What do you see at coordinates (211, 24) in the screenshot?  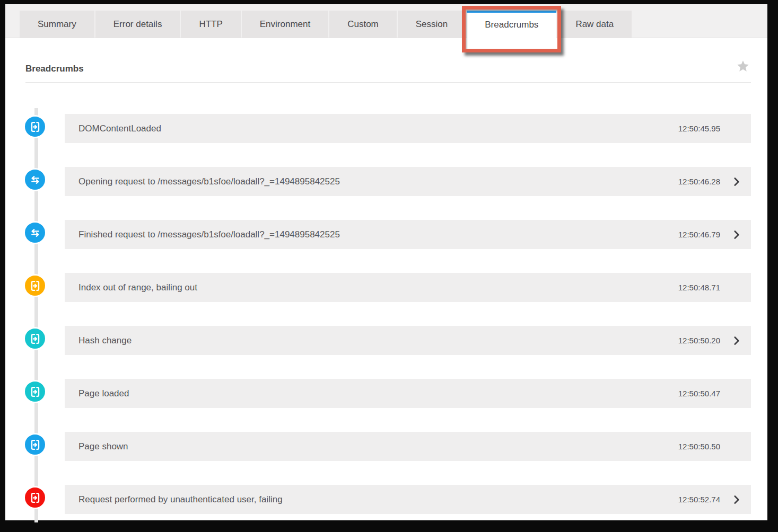 I see `tab-label: HTTP` at bounding box center [211, 24].